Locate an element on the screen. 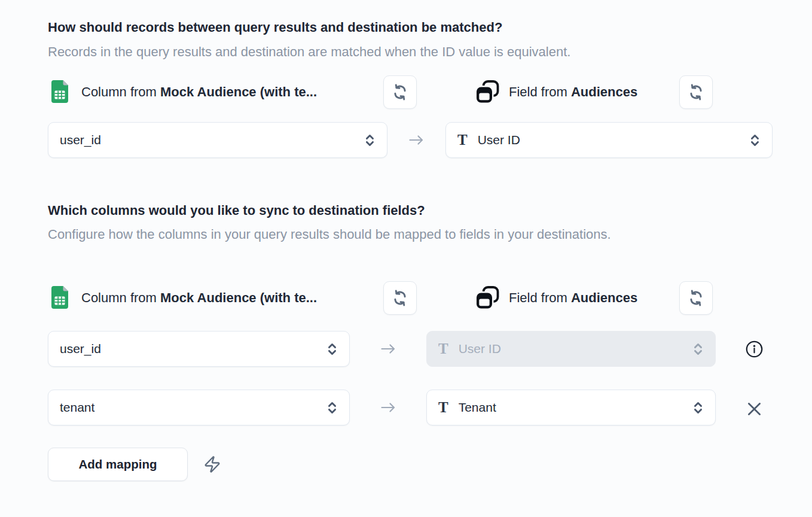 The width and height of the screenshot is (812, 517). mapping-row-destination-select-disabled: T User ID is located at coordinates (571, 349).